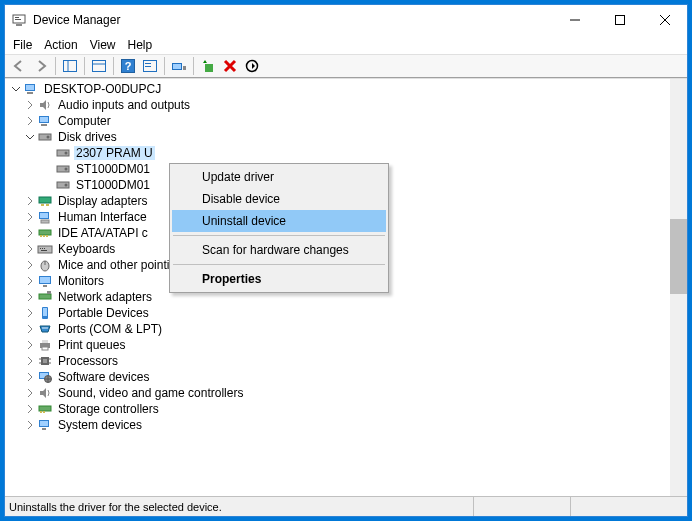 This screenshot has width=692, height=521. I want to click on back-button, so click(19, 66).